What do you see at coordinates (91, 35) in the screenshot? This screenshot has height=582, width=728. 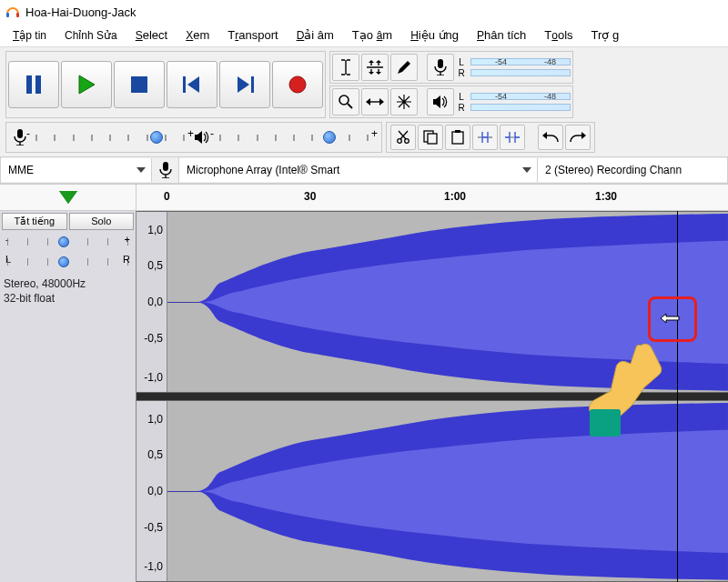 I see `menu-edit: Chỉnh Sửa` at bounding box center [91, 35].